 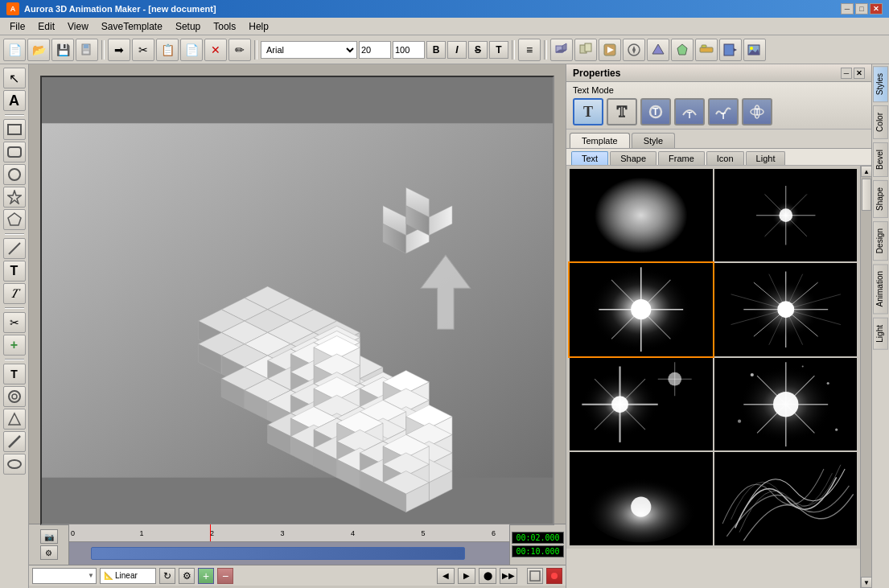 What do you see at coordinates (14, 50) in the screenshot?
I see `new-button: 📄` at bounding box center [14, 50].